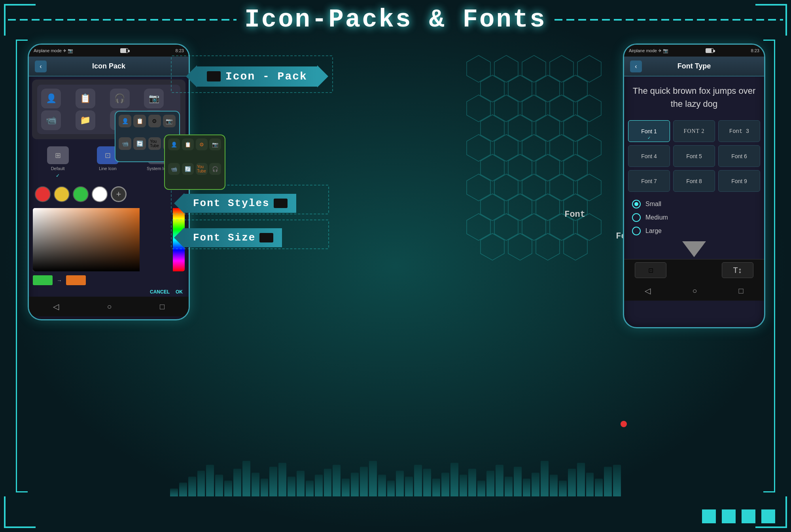 The width and height of the screenshot is (791, 532). What do you see at coordinates (195, 162) in the screenshot?
I see `floating-panel-orange: 👤 📋 ⚙ 📷 📹 🔄 YouTube 🎧` at bounding box center [195, 162].